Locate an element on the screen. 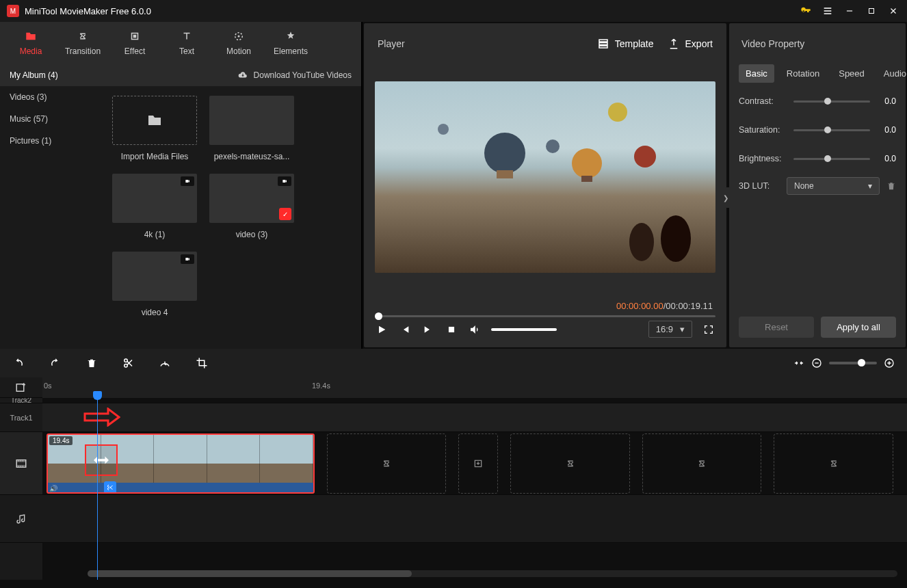  contrast-slider is located at coordinates (832, 101).